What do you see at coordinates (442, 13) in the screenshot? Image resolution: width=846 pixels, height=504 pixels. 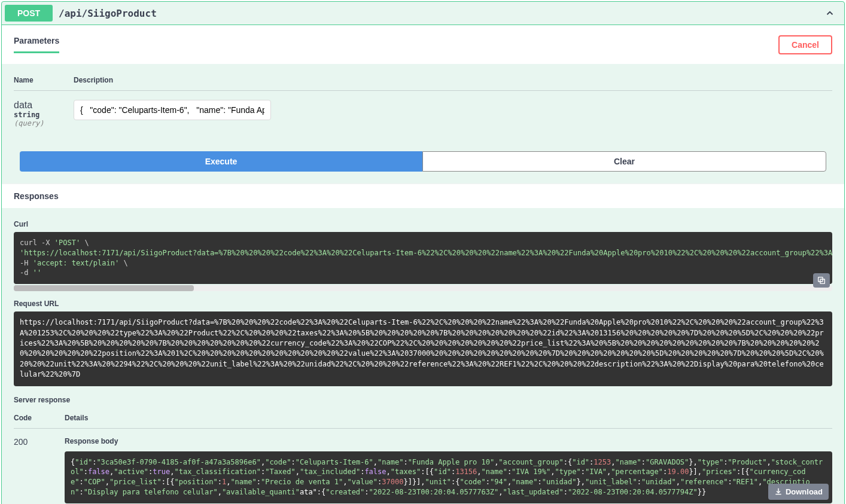 I see `endpoint-path: /api/SiigoProduct` at bounding box center [442, 13].